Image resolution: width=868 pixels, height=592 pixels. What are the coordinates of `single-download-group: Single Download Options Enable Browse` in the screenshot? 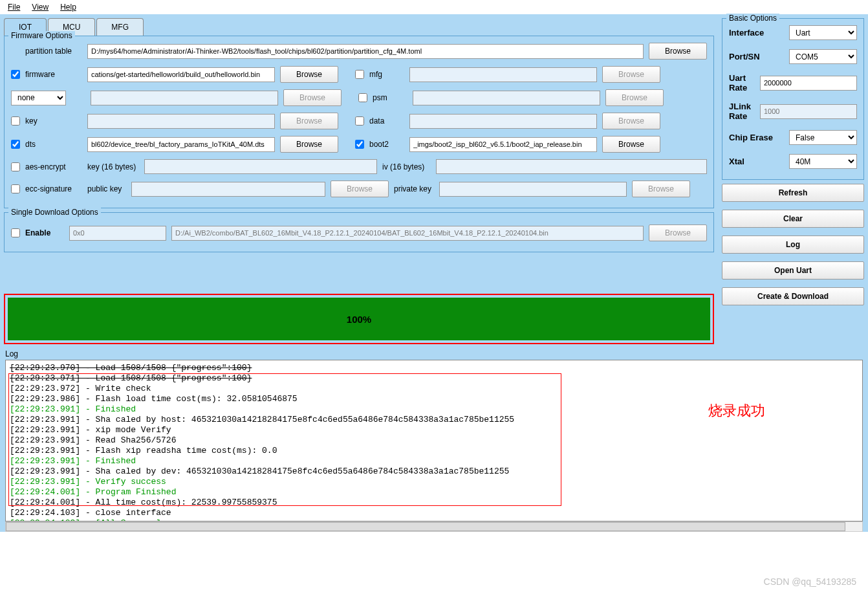 It's located at (359, 232).